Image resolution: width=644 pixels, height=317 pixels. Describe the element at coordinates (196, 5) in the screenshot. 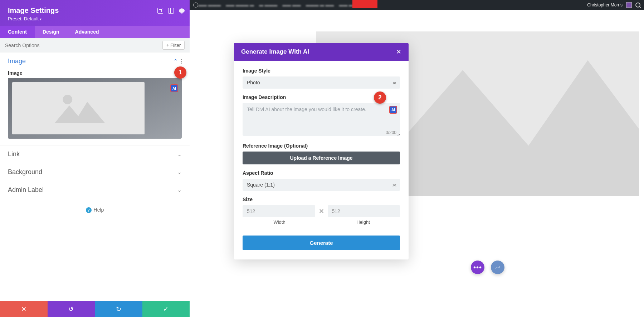

I see `wordpress-icon` at that location.